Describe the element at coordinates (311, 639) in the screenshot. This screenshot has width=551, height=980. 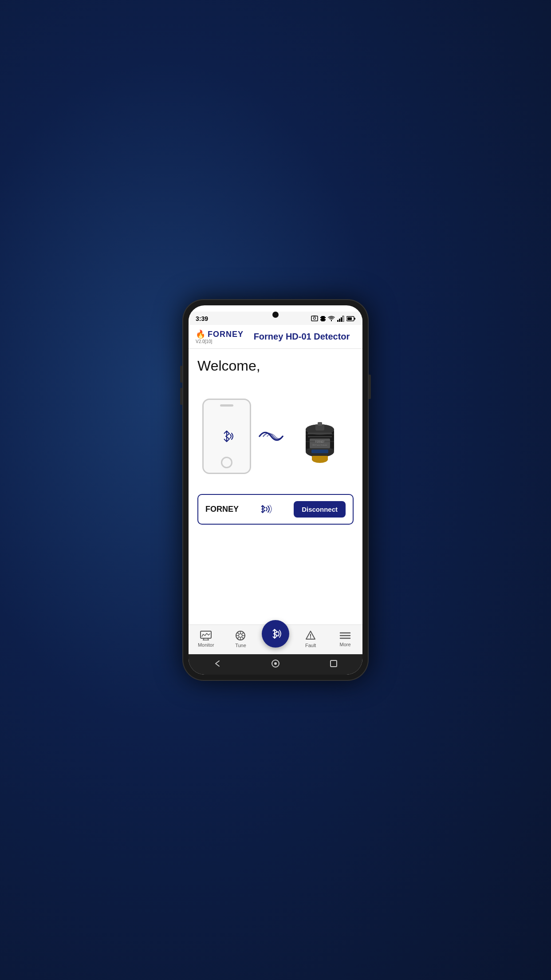
I see `nav-fault: Fault` at that location.